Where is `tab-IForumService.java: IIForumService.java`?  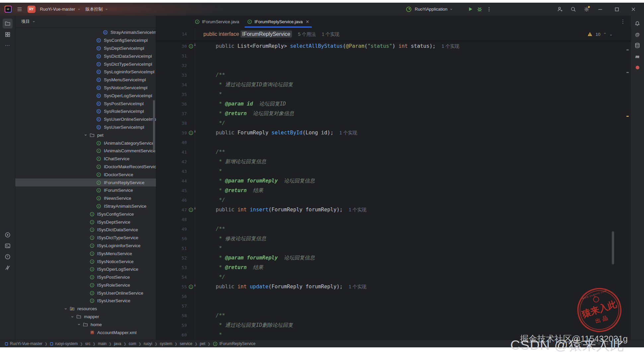 tab-IForumService.java: IIForumService.java is located at coordinates (217, 22).